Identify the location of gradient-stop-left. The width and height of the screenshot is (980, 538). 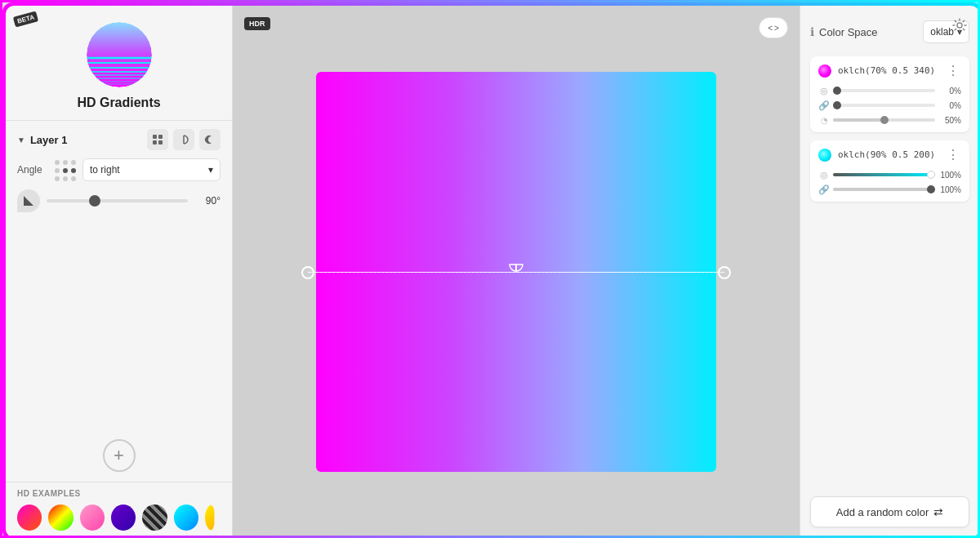
(308, 273).